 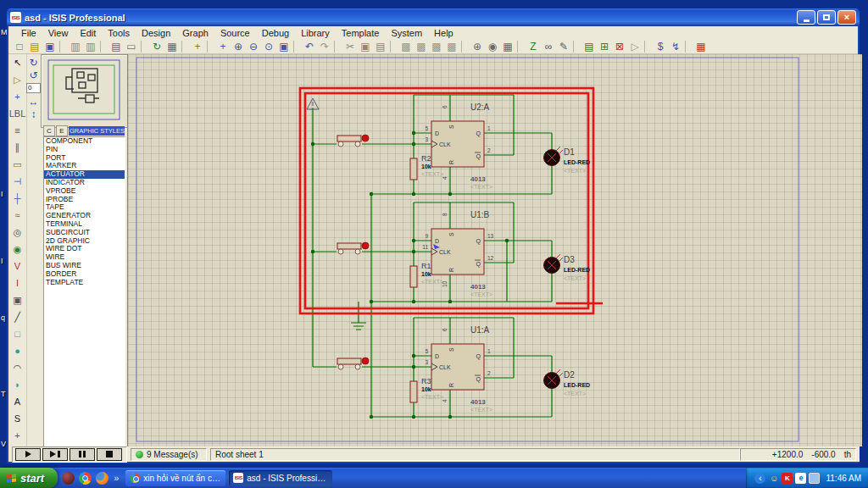 What do you see at coordinates (451, 368) in the screenshot?
I see `flipflop-circuit-u1a: U1:A 4013 <TEXT> R3 10k <TEXT> D2 LED-RE…` at bounding box center [451, 368].